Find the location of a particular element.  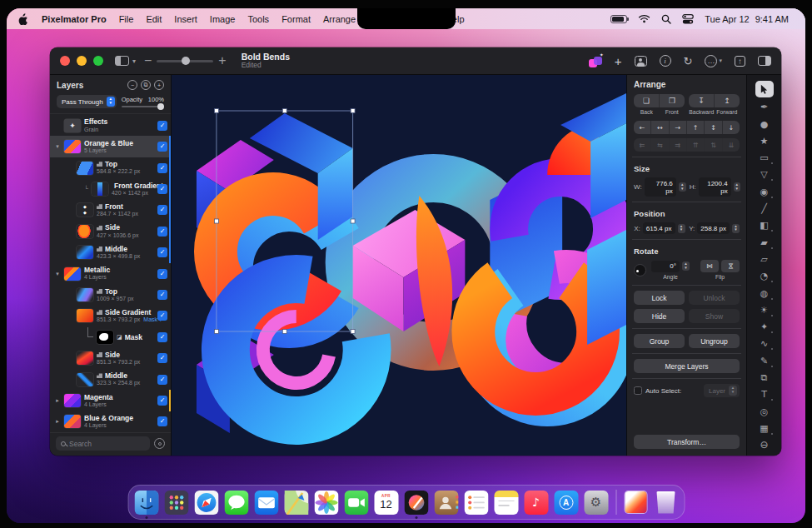

rotation-dial is located at coordinates (640, 270).